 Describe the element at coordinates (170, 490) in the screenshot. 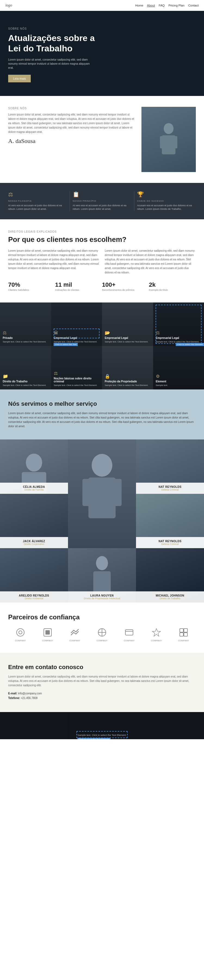

I see `team-role-nat: Defesa Criminal` at that location.